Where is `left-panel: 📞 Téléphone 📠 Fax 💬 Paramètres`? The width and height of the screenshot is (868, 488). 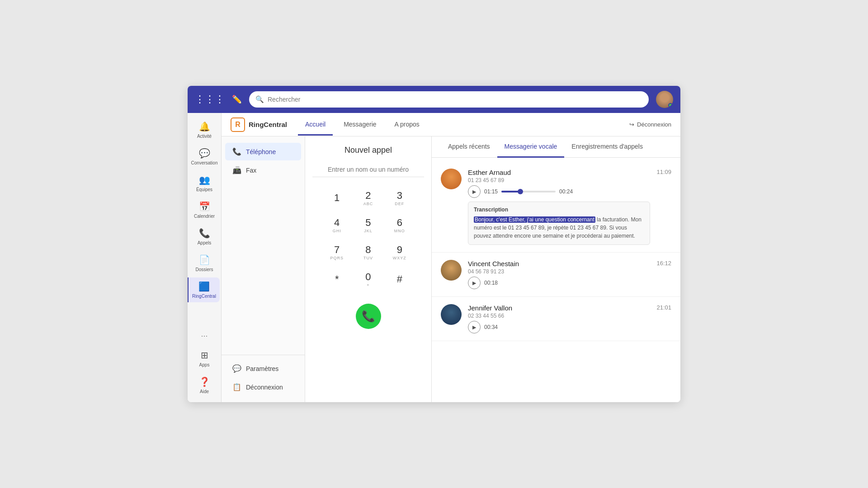
left-panel: 📞 Téléphone 📠 Fax 💬 Paramètres is located at coordinates (263, 269).